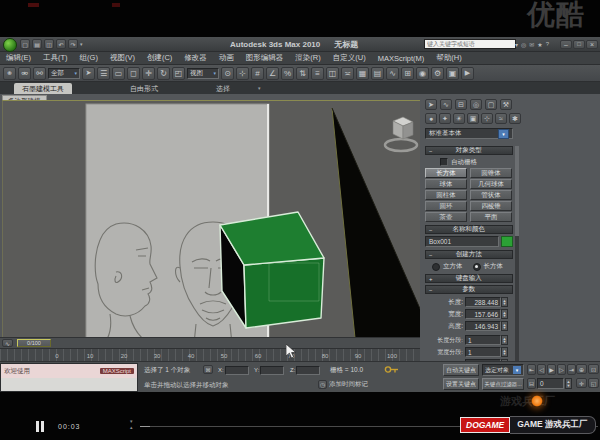  I want to click on helpers-category-icon: ⊹, so click(487, 118).